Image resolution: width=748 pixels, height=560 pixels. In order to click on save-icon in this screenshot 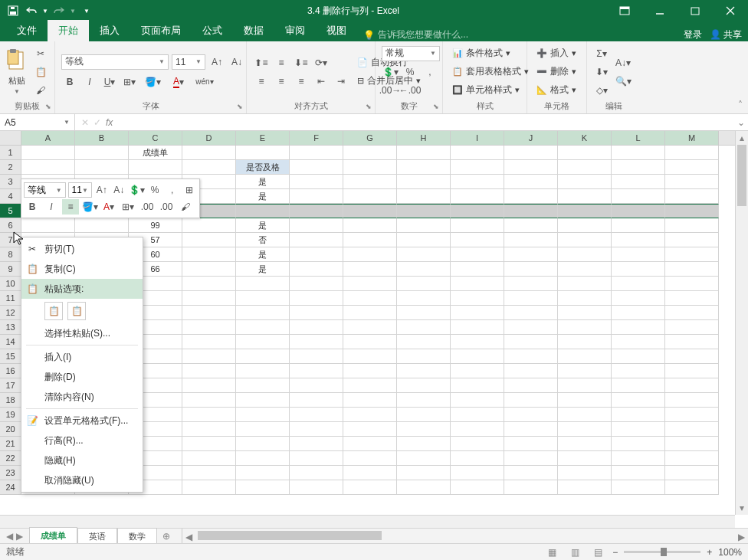, I will do `click(13, 11)`.